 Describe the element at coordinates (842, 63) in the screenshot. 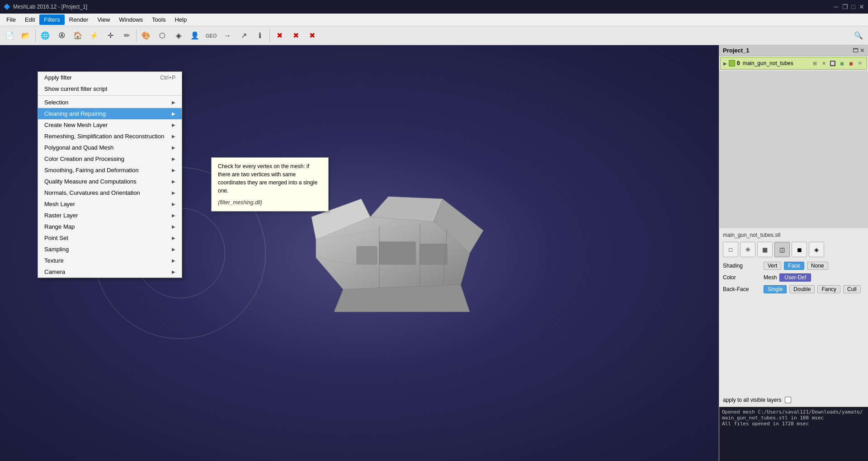

I see `layer-icon-4: ◼` at that location.